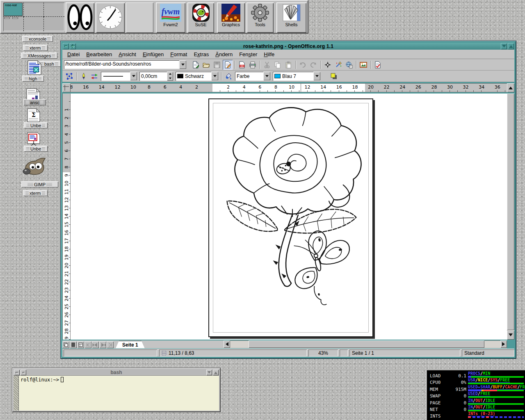 The width and height of the screenshot is (525, 420). Describe the element at coordinates (80, 18) in the screenshot. I see `xeyes-applet` at that location.